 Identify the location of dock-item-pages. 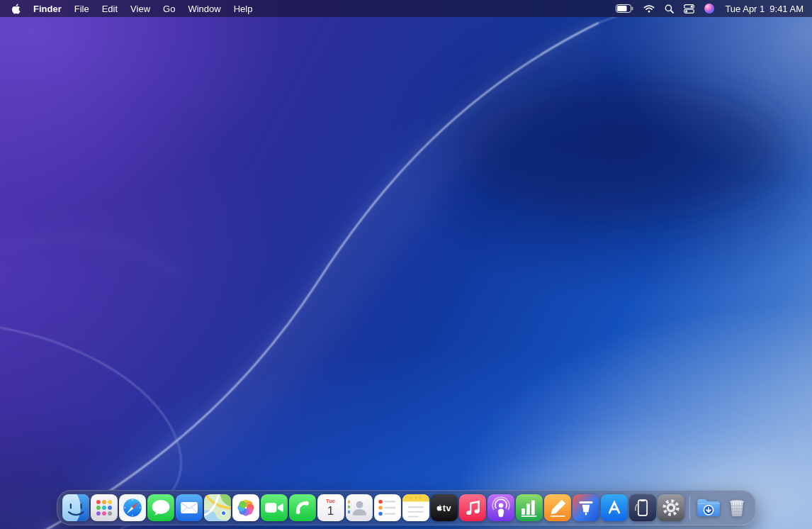
(558, 508).